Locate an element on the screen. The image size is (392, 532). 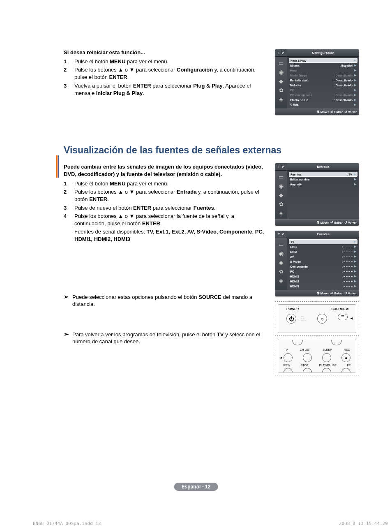
playpause-button is located at coordinates (327, 370).